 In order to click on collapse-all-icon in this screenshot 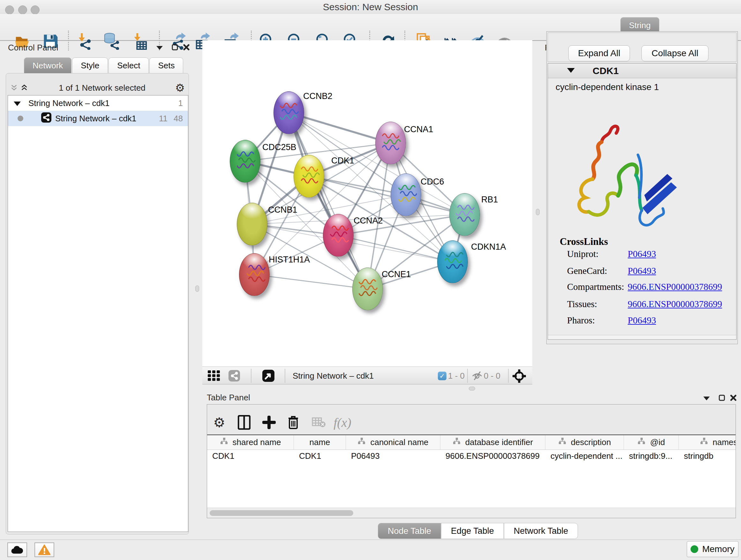, I will do `click(14, 88)`.